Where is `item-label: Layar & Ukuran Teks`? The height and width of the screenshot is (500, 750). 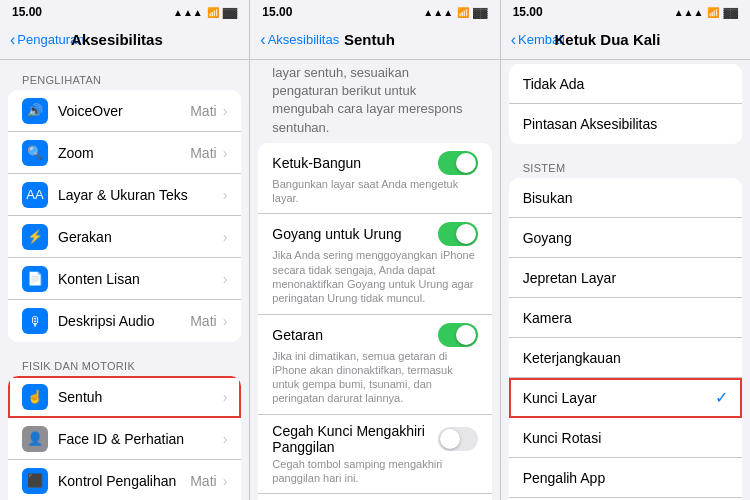
item-label: Layar & Ukuran Teks is located at coordinates (140, 195).